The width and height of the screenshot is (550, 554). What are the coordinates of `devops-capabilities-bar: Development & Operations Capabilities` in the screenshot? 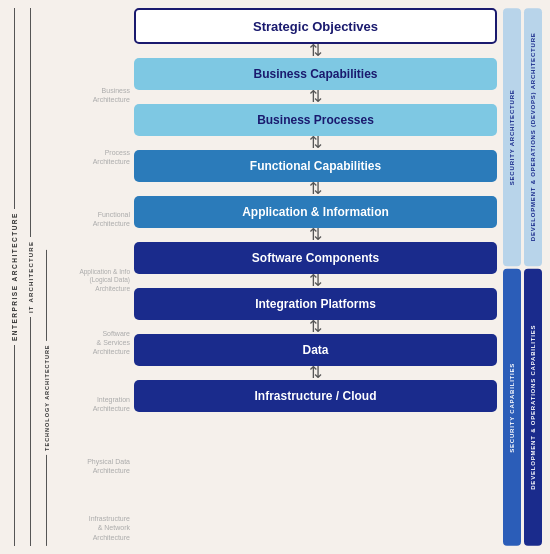 It's located at (533, 408).